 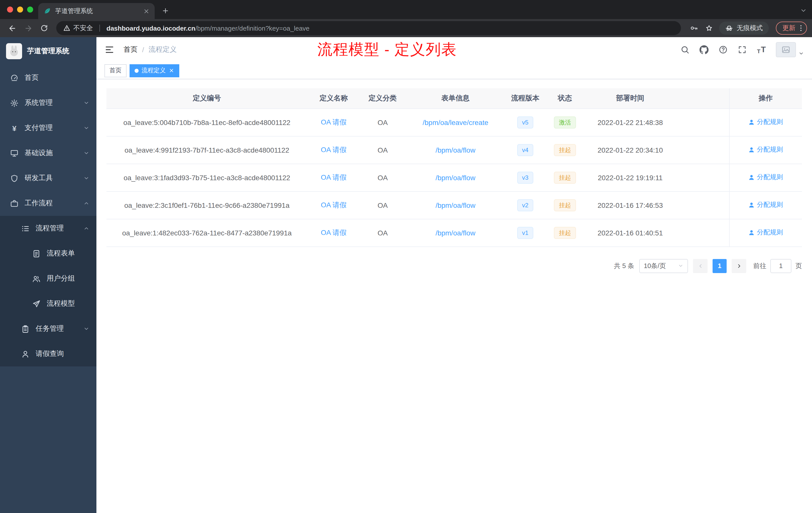 What do you see at coordinates (137, 70) in the screenshot?
I see `active-dot` at bounding box center [137, 70].